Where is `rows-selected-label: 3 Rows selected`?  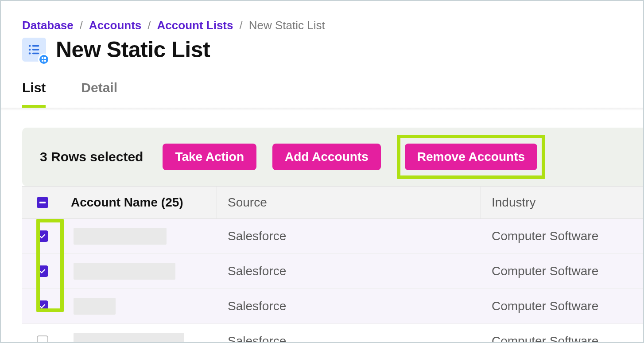
rows-selected-label: 3 Rows selected is located at coordinates (91, 157).